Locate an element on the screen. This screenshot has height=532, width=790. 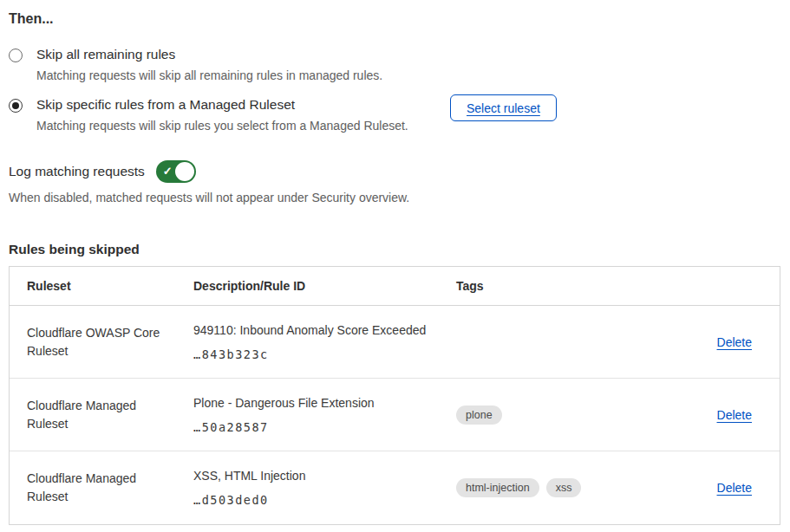
toggle-knob is located at coordinates (185, 172).